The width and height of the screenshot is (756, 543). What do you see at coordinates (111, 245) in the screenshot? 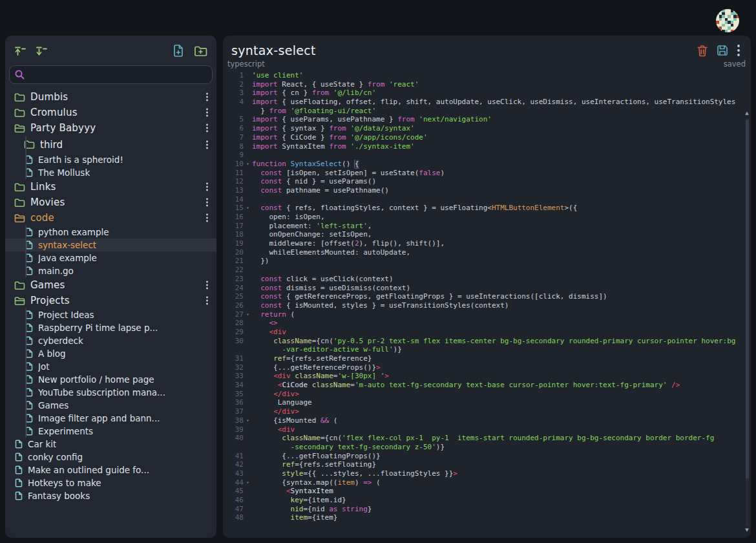
I see `tree-item-syntax-select: syntax-select` at bounding box center [111, 245].